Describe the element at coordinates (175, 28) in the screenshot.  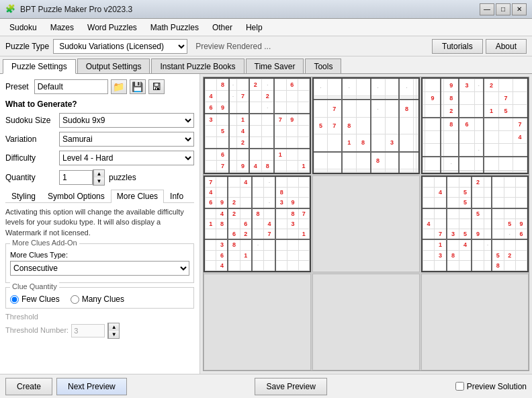
I see `menu-math-puzzles: Math Puzzles` at that location.